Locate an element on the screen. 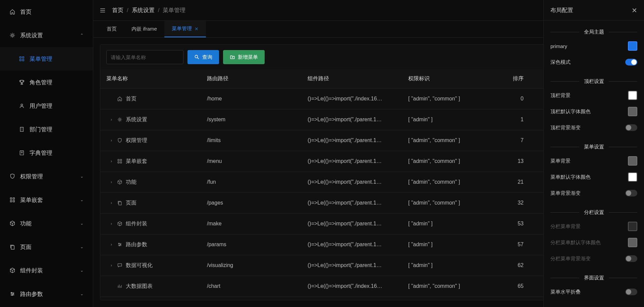 The image size is (644, 307). tab-0: 首页 is located at coordinates (112, 29).